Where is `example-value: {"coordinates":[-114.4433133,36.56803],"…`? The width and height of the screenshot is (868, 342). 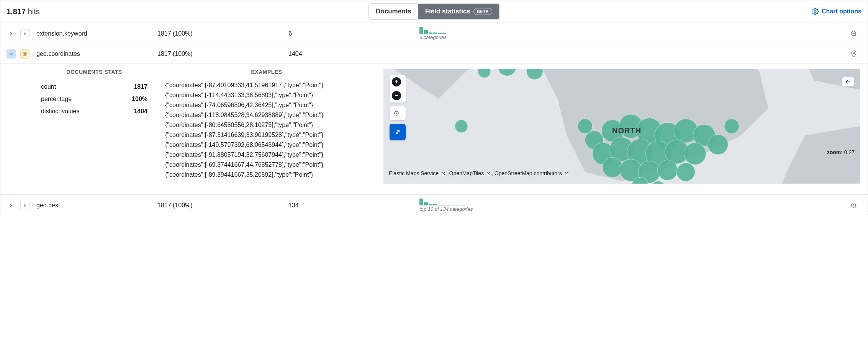
example-value: {"coordinates":[-114.4433133,36.56803],"… is located at coordinates (267, 95).